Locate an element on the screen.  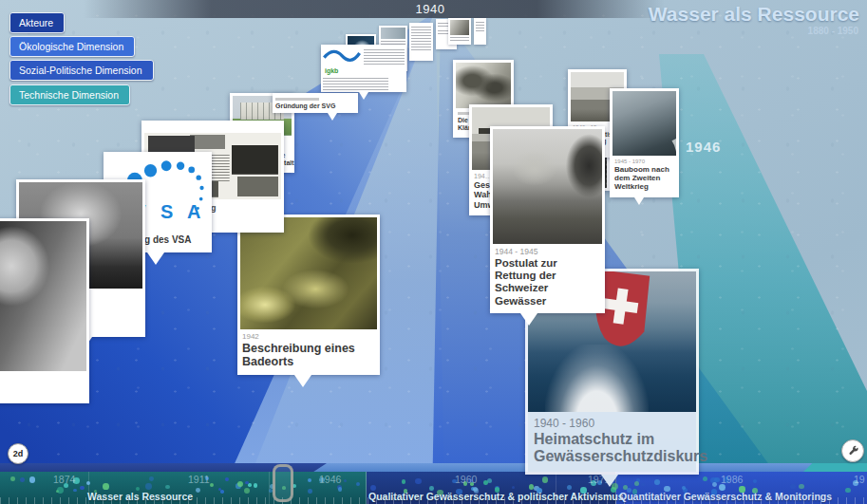
page-title: Wasser als Ressource is located at coordinates (754, 14).